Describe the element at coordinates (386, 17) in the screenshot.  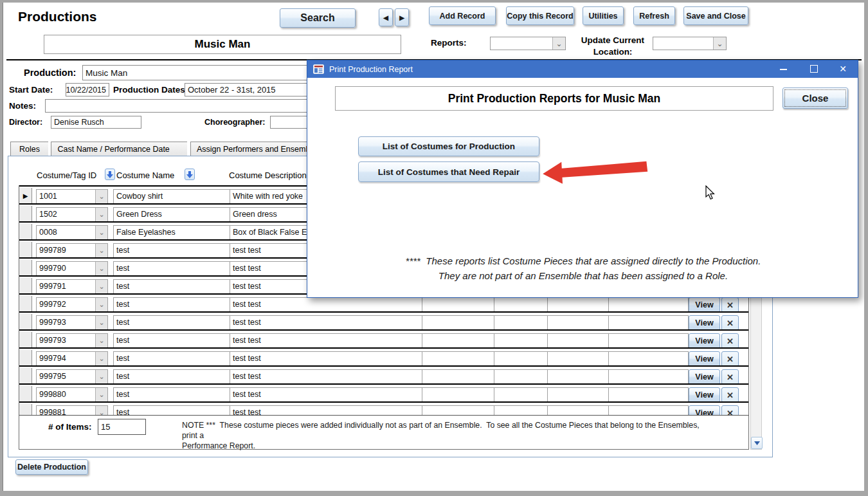
I see `previous-record-button: ◀` at that location.